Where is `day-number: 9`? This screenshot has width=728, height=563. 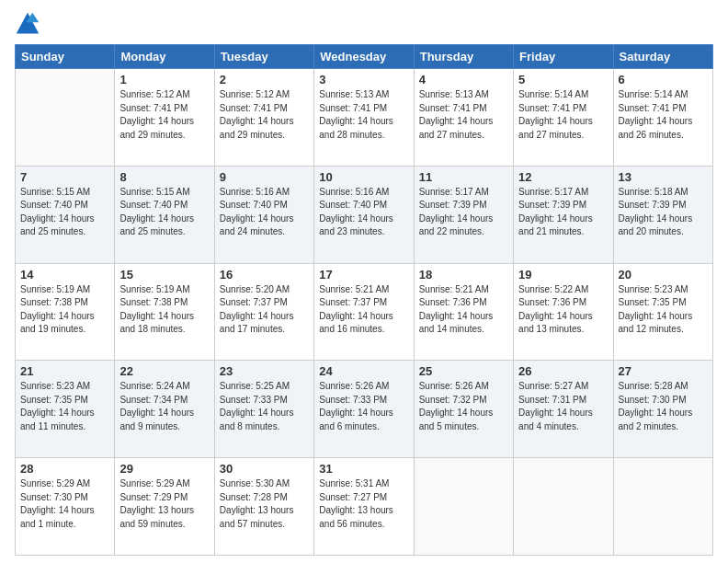
day-number: 9 is located at coordinates (265, 177).